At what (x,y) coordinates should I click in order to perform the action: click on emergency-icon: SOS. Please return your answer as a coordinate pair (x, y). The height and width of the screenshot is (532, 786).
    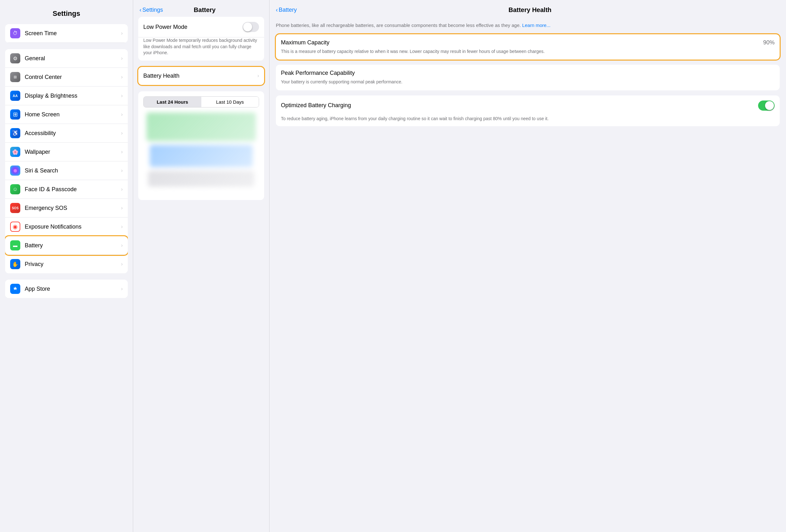
    Looking at the image, I should click on (15, 208).